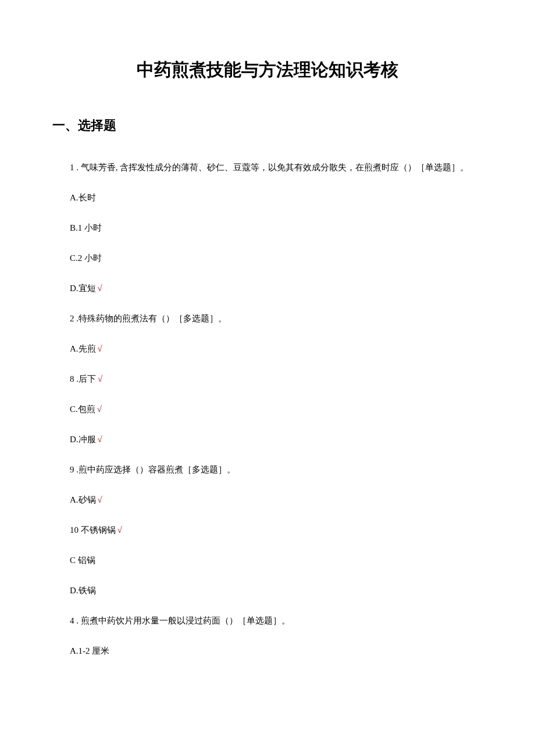  Describe the element at coordinates (83, 439) in the screenshot. I see `option-2d-text: D.冲服` at that location.